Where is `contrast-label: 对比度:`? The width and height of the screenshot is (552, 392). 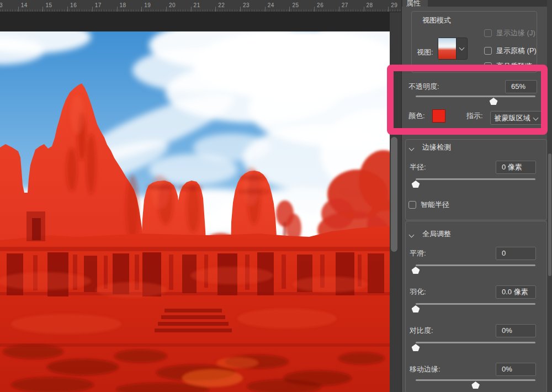 contrast-label: 对比度: is located at coordinates (422, 331).